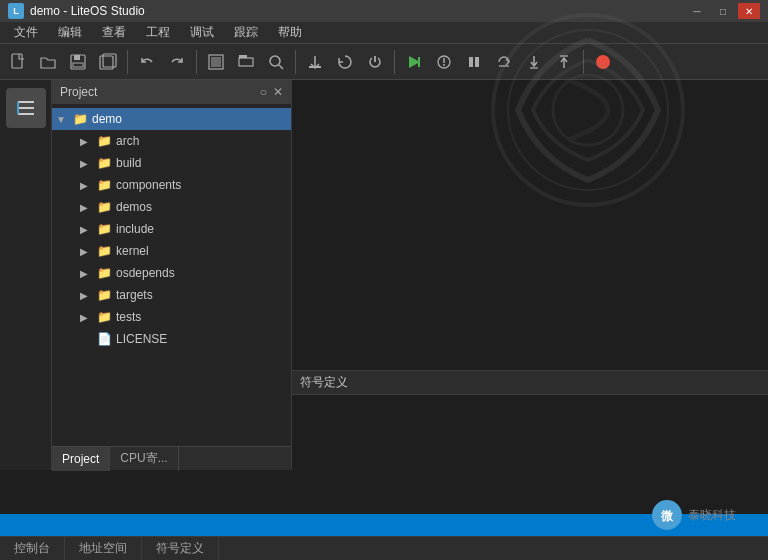 Image resolution: width=768 pixels, height=560 pixels. I want to click on menu-help: 帮助, so click(290, 33).